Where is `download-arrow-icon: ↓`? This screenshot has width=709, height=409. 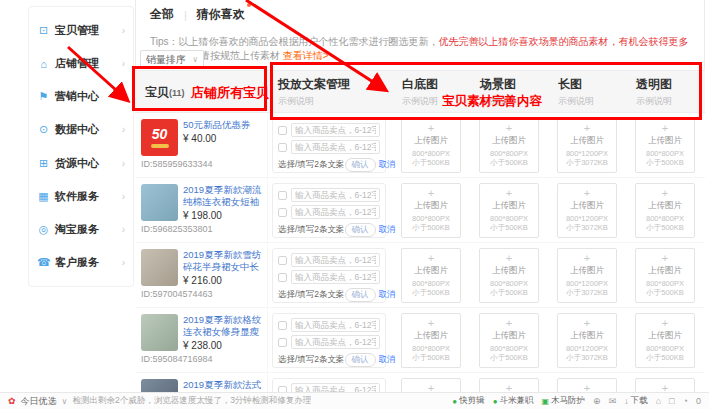 download-arrow-icon: ↓ is located at coordinates (626, 401).